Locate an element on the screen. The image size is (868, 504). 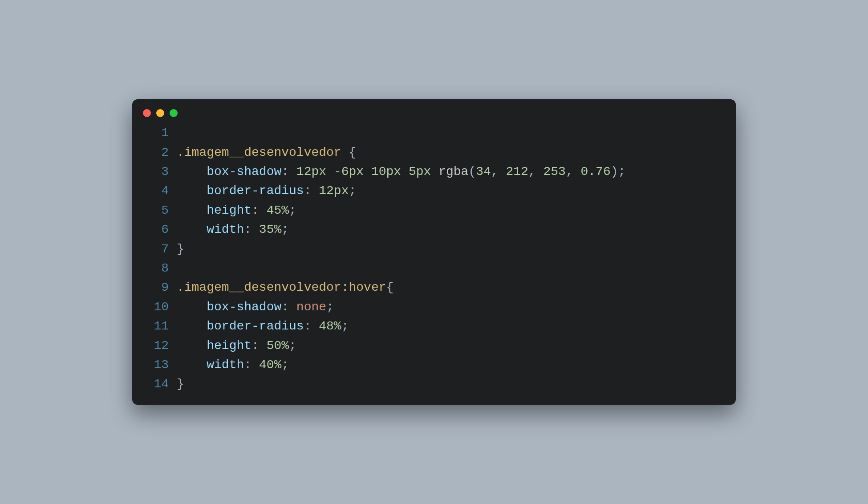
line-number: 13 is located at coordinates (160, 365).